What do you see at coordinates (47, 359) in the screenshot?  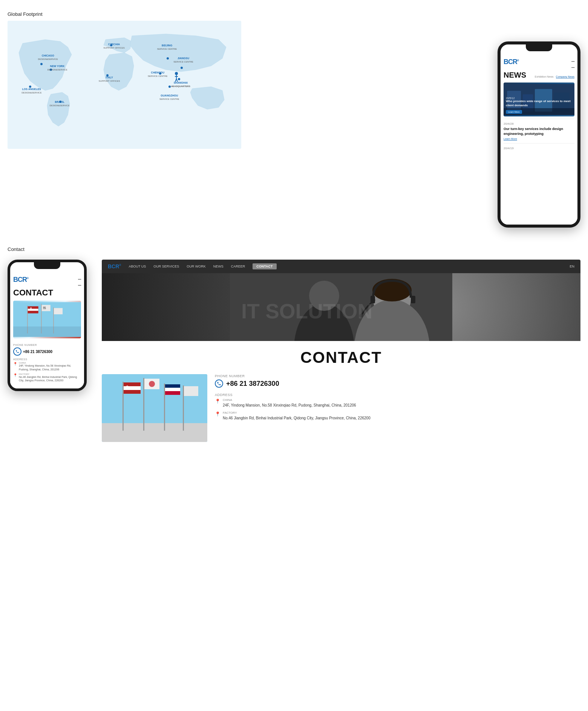 I see `address-label-phone: ADDRESS` at bounding box center [47, 359].